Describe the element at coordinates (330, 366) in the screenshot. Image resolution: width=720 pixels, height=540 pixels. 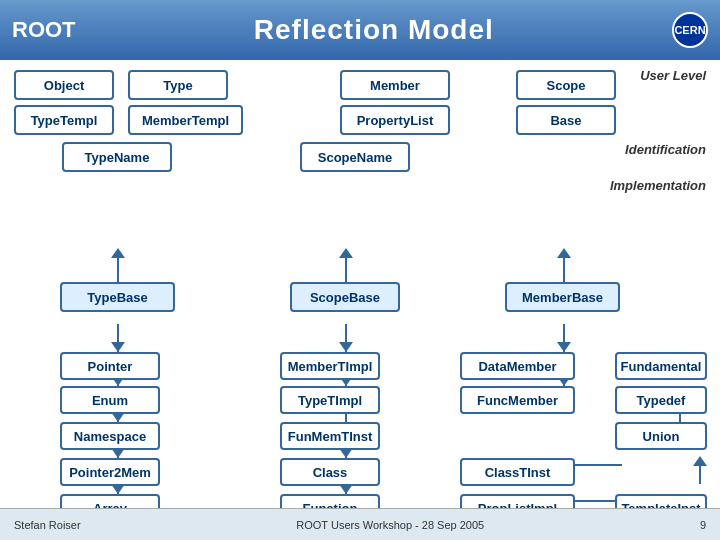
I see `box-enum: MemberTImpl` at that location.